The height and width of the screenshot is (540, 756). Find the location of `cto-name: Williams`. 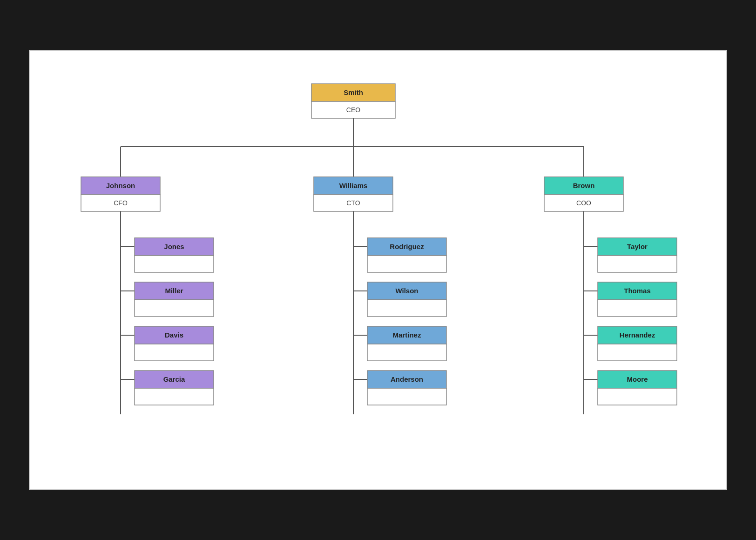

cto-name: Williams is located at coordinates (354, 185).